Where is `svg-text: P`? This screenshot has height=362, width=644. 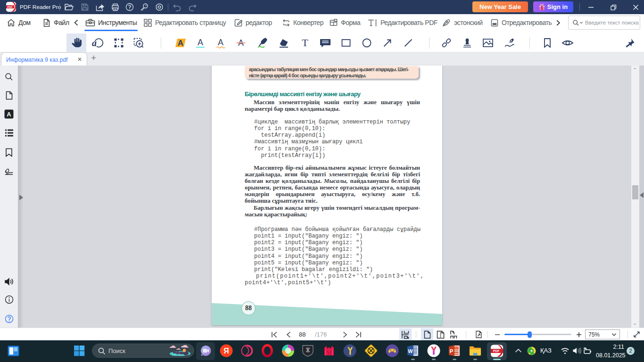 svg-text: P is located at coordinates (452, 351).